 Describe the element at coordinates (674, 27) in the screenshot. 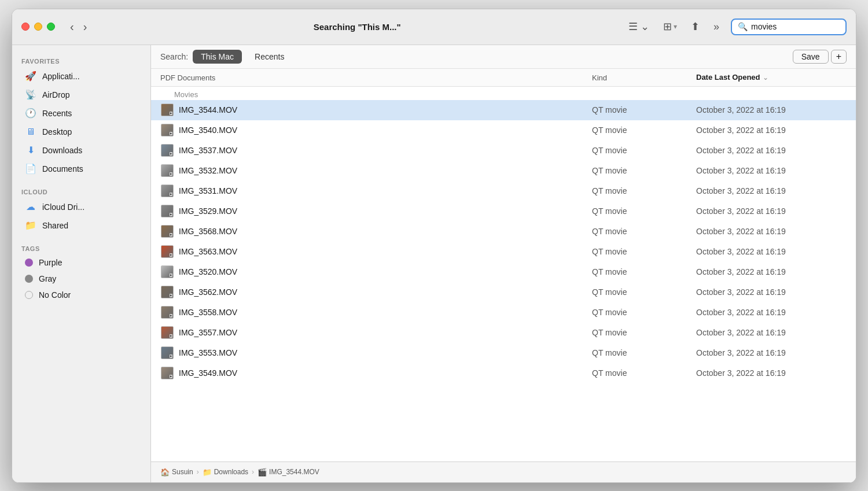

I see `toolbar-icons: ☰ ⌄ ⊞ ▾ ⬆ »` at that location.